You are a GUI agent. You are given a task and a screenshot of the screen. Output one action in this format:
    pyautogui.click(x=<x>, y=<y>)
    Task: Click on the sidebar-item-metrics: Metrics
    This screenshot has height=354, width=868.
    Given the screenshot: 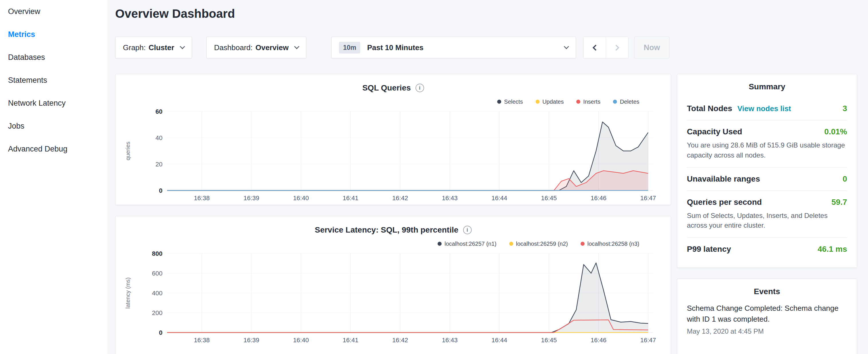 What is the action you would take?
    pyautogui.click(x=54, y=34)
    